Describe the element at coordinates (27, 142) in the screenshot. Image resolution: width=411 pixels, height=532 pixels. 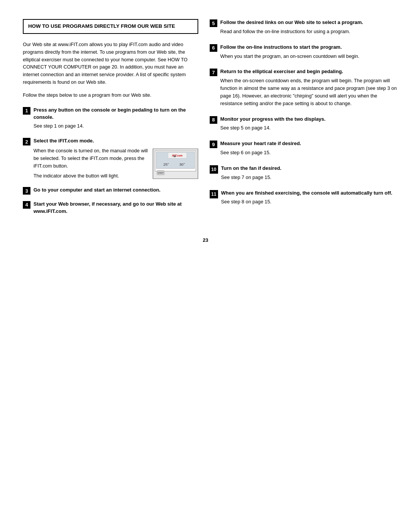
I see `step-2-number: 2` at that location.